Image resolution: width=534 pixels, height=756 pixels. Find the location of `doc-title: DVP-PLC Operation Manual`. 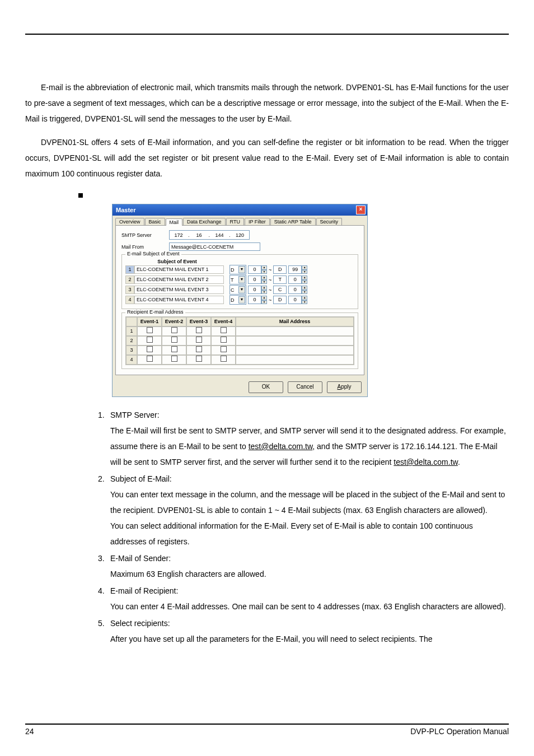

doc-title: DVP-PLC Operation Manual is located at coordinates (460, 731).